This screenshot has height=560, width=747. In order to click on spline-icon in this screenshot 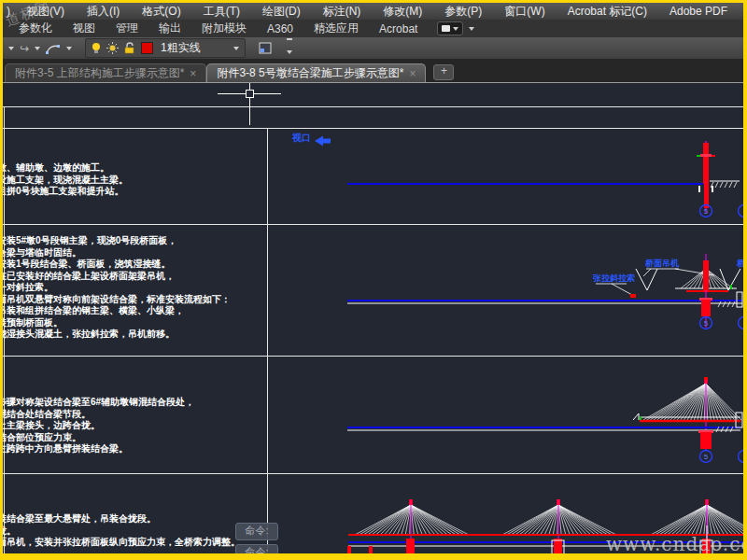, I will do `click(53, 49)`.